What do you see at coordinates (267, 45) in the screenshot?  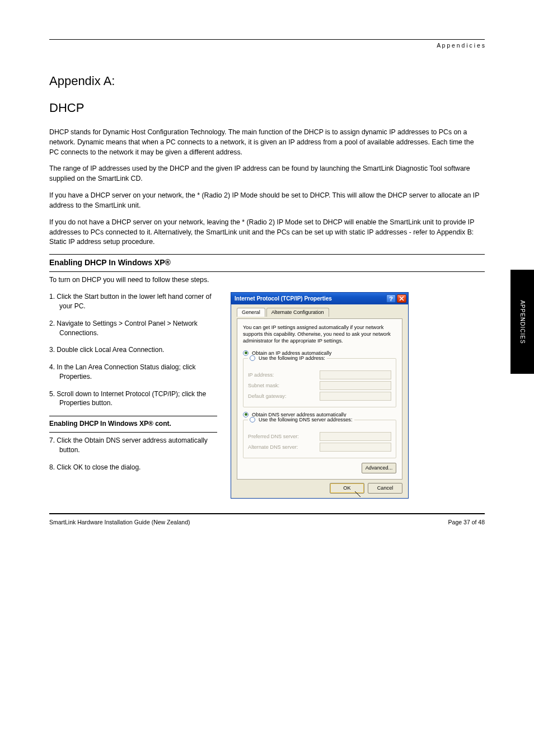 I see `header-right: A p p e n d i c i e s` at bounding box center [267, 45].